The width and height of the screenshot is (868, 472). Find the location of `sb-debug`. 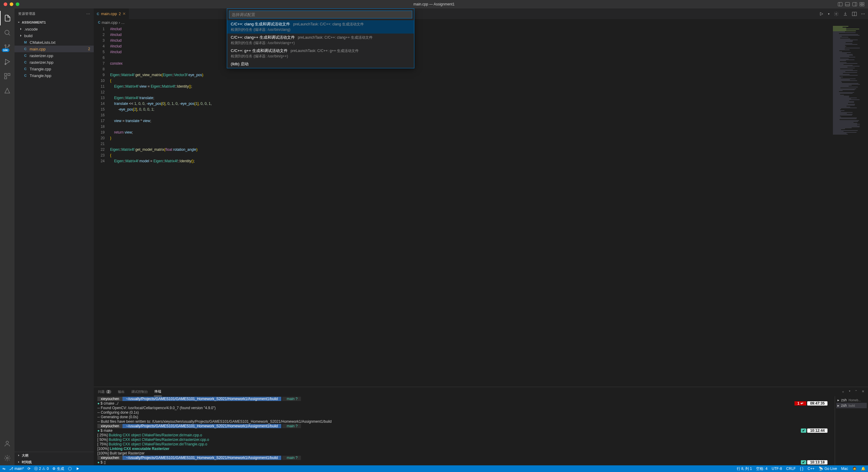

sb-debug is located at coordinates (70, 469).